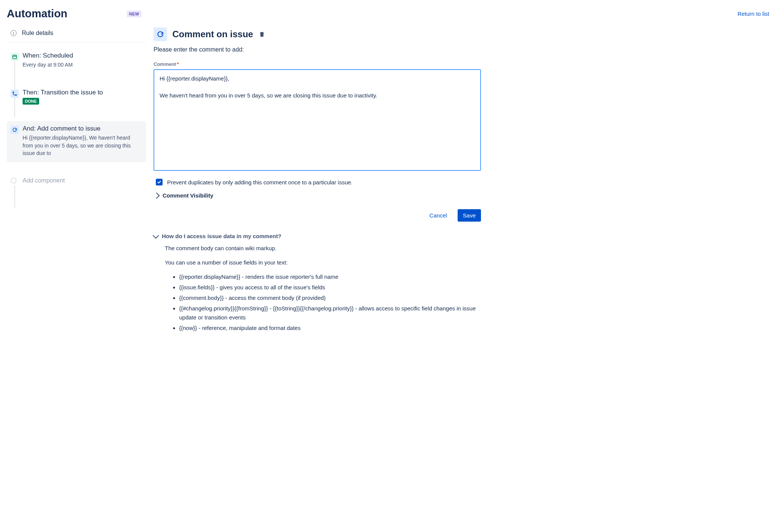  What do you see at coordinates (317, 215) in the screenshot?
I see `action-buttons: Cancel Save` at bounding box center [317, 215].